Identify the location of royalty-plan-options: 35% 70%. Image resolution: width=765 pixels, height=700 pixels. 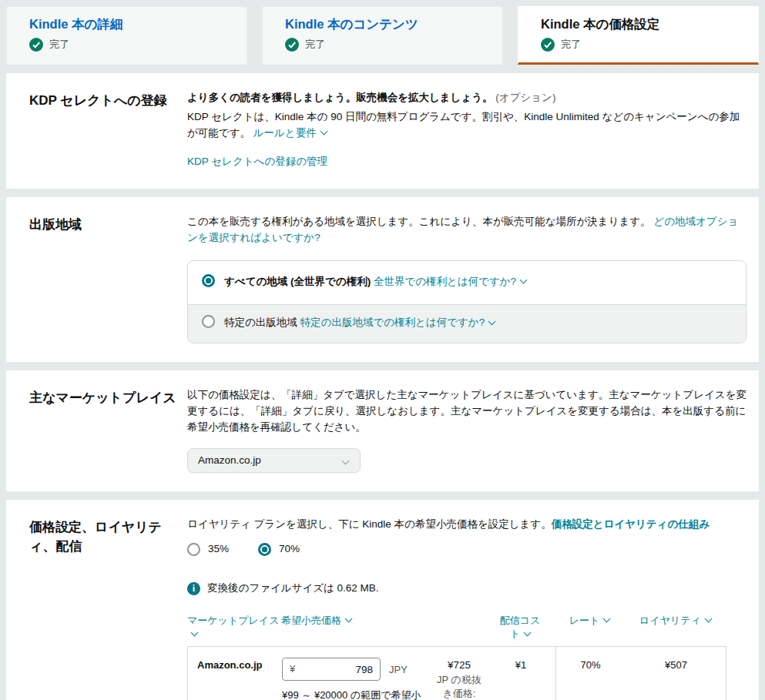
(467, 550).